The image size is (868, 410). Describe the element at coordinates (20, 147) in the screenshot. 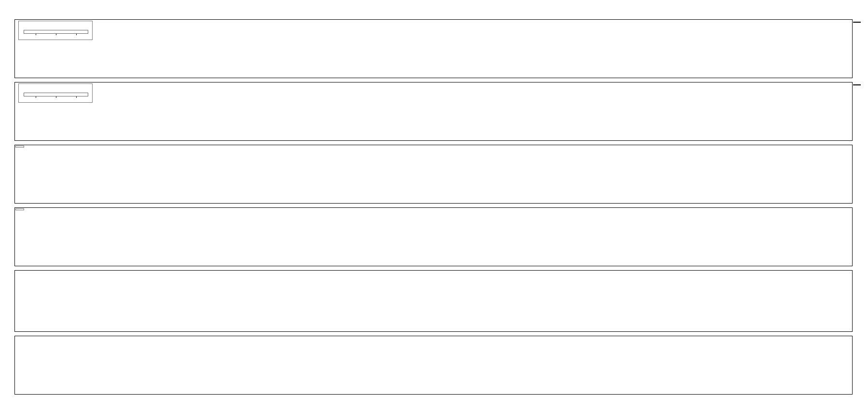

I see `mean-absi-label` at that location.